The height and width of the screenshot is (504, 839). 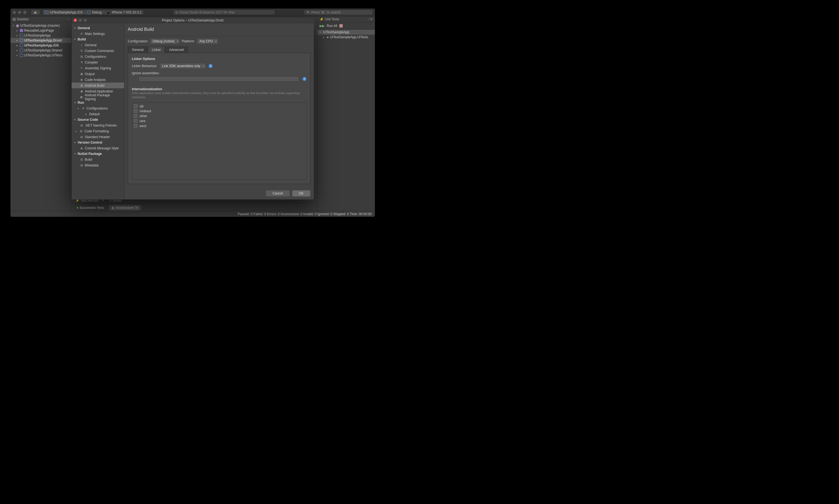 What do you see at coordinates (89, 12) in the screenshot?
I see `config-icon` at bounding box center [89, 12].